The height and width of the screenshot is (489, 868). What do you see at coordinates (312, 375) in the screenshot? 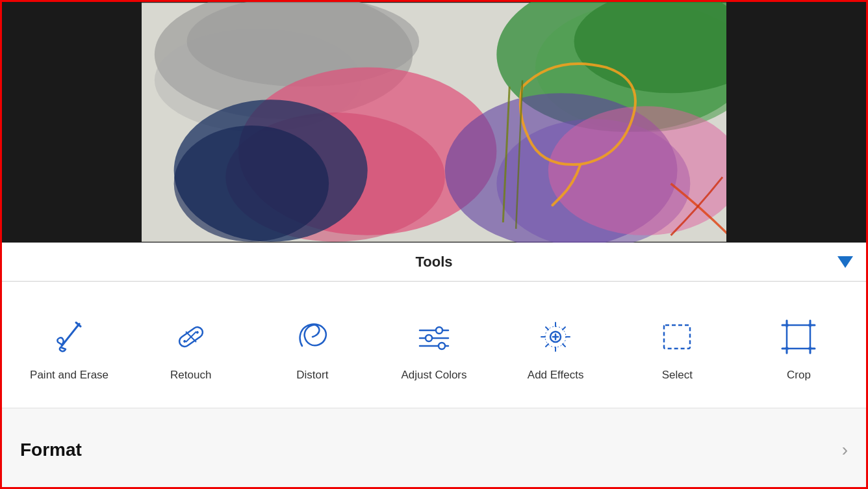
I see `distort-label: Distort` at bounding box center [312, 375].